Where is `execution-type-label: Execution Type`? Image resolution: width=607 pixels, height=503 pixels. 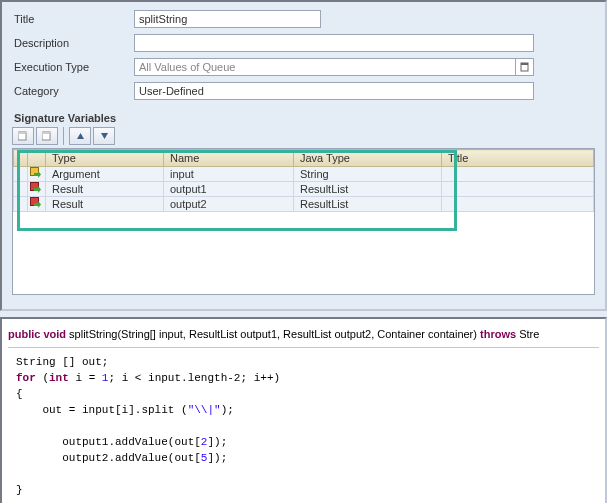 execution-type-label: Execution Type is located at coordinates (73, 67).